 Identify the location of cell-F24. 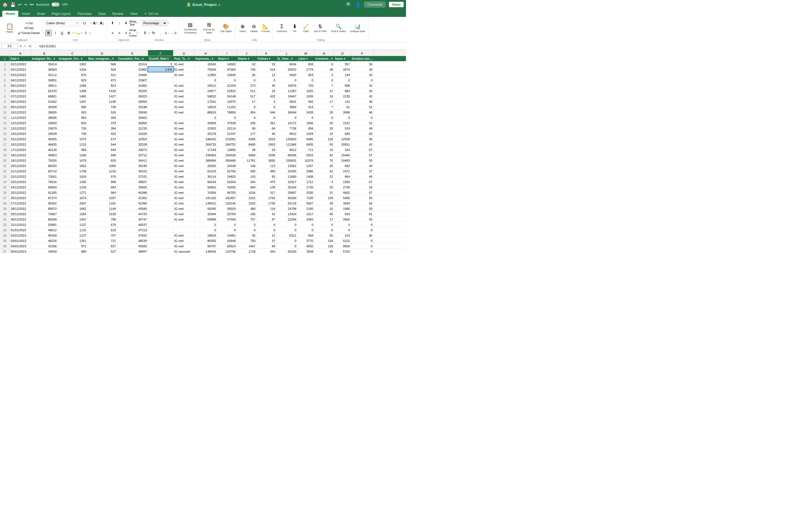
(161, 182).